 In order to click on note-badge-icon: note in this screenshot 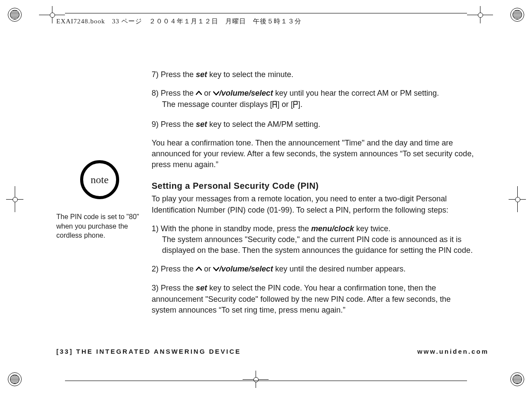, I will do `click(100, 180)`.